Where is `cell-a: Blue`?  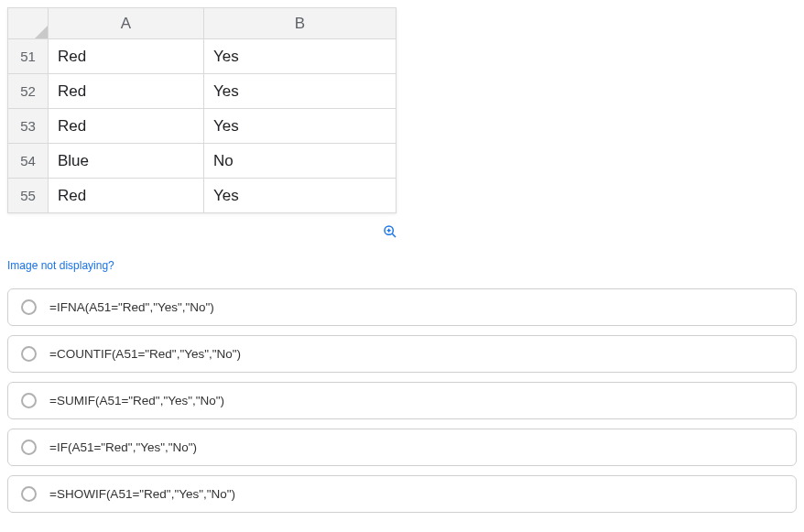 cell-a: Blue is located at coordinates (126, 161).